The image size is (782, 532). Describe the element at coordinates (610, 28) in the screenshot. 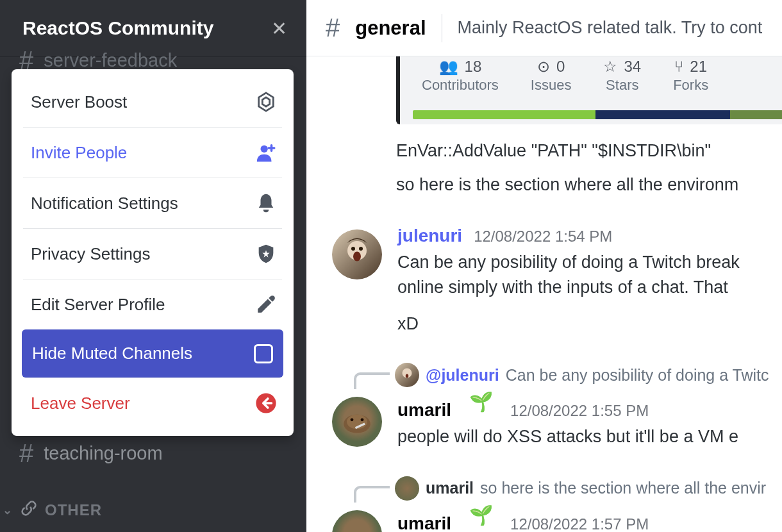

I see `channel-topic: Mainly ReactOS related talk. Try to cont` at that location.